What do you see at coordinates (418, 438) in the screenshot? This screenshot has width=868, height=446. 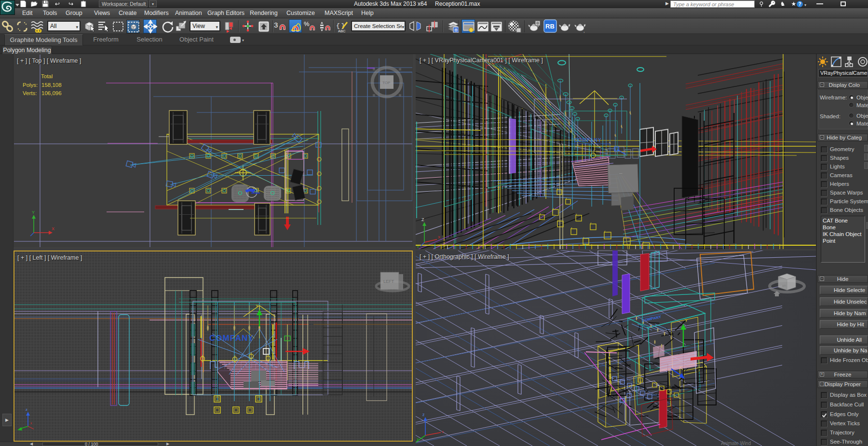 I see `svg-text: y` at bounding box center [418, 438].